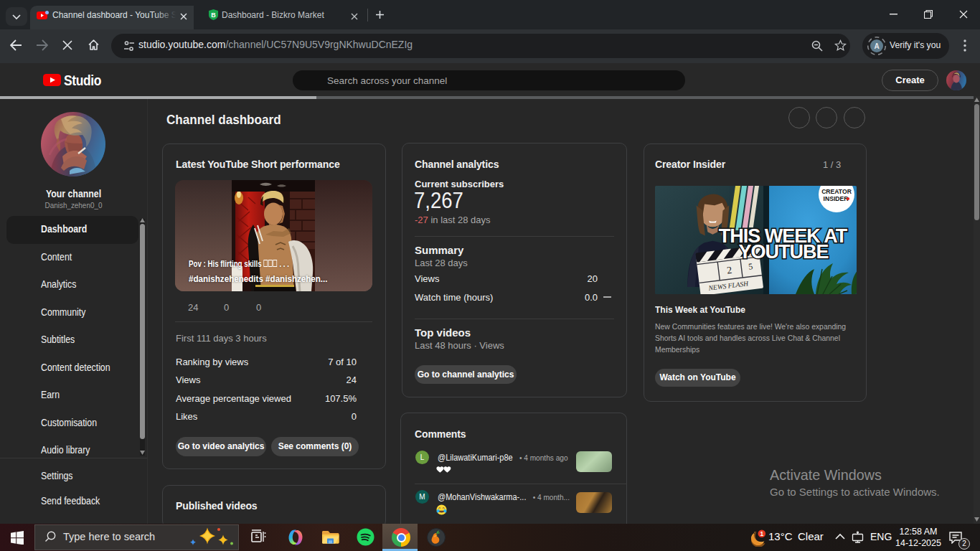  Describe the element at coordinates (762, 534) in the screenshot. I see `svg-text: 1` at that location.